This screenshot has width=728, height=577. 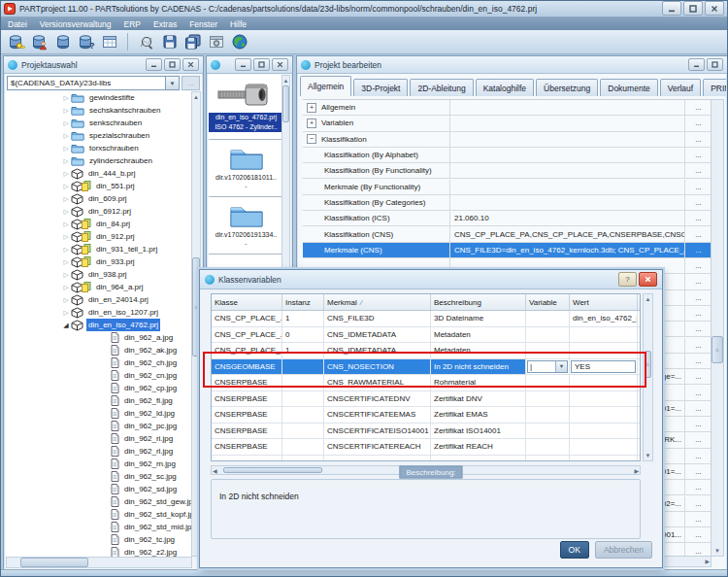 What do you see at coordinates (648, 280) in the screenshot?
I see `dialog-close-icon` at bounding box center [648, 280].